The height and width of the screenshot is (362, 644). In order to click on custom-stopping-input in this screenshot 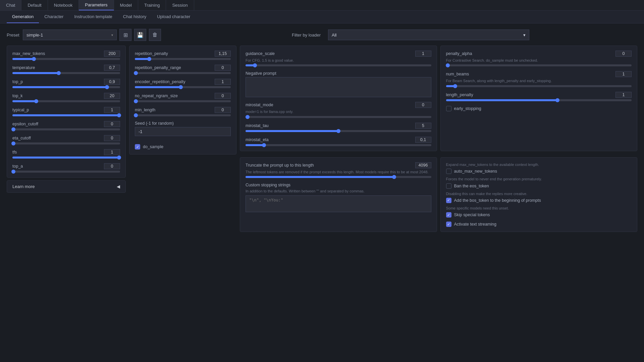, I will do `click(338, 204)`.